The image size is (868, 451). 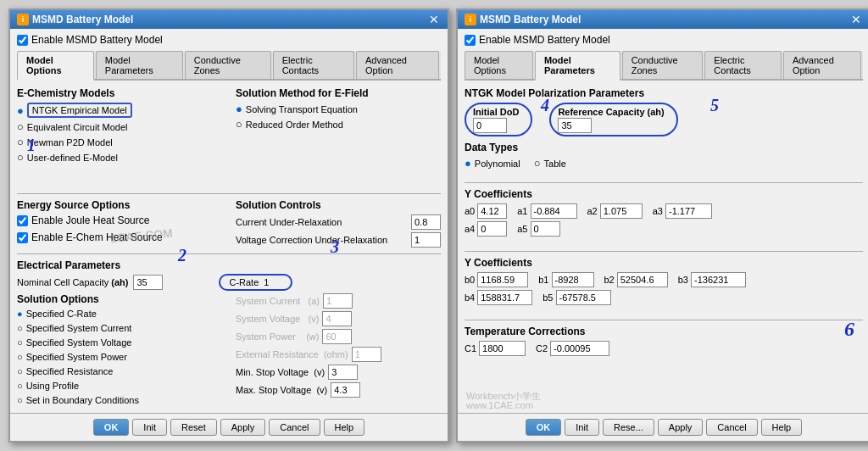 I want to click on current-relax-input, so click(x=426, y=222).